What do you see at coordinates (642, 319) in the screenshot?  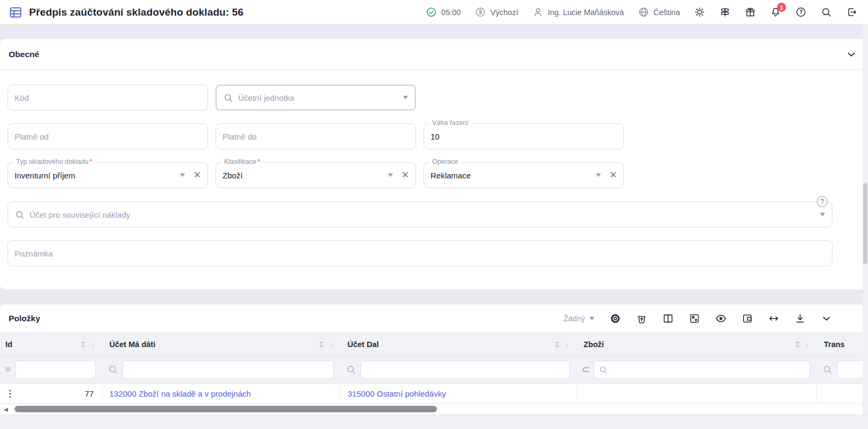 I see `trash-restore-icon` at bounding box center [642, 319].